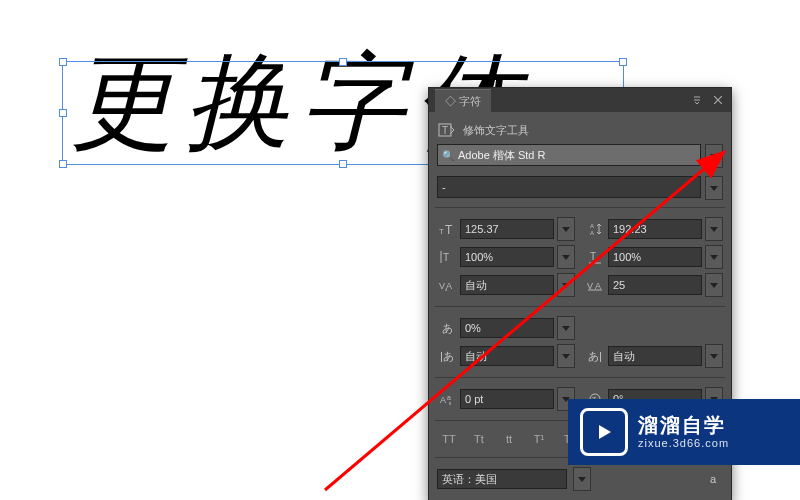  Describe the element at coordinates (697, 100) in the screenshot. I see `panel-collapse-icon` at that location.